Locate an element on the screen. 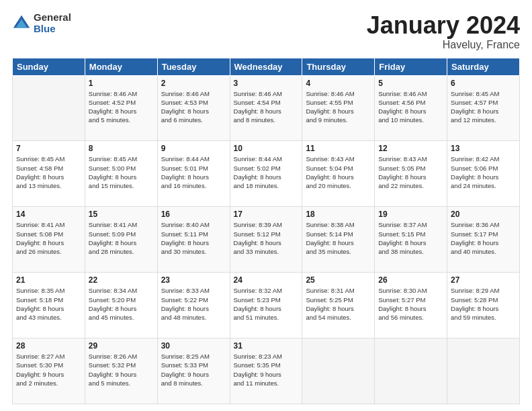 This screenshot has width=532, height=411. day-info: Sunrise: 8:37 AM Sunset: 5:15 PM Dayligh… is located at coordinates (411, 238).